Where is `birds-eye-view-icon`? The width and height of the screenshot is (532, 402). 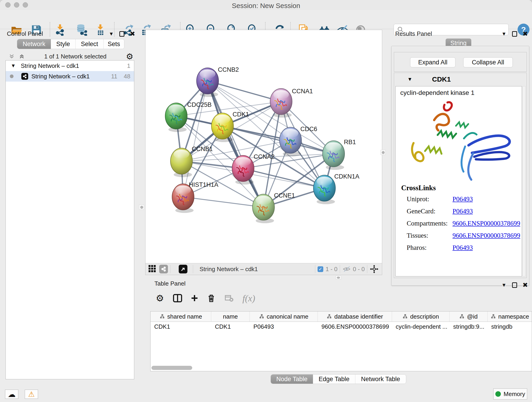
birds-eye-view-icon is located at coordinates (374, 269).